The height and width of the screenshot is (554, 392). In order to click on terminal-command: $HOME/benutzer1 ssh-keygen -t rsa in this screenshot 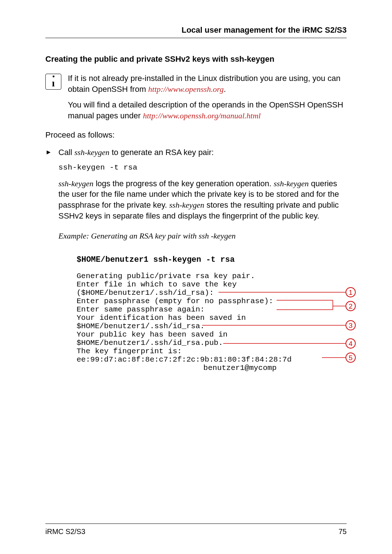, I will do `click(216, 260)`.